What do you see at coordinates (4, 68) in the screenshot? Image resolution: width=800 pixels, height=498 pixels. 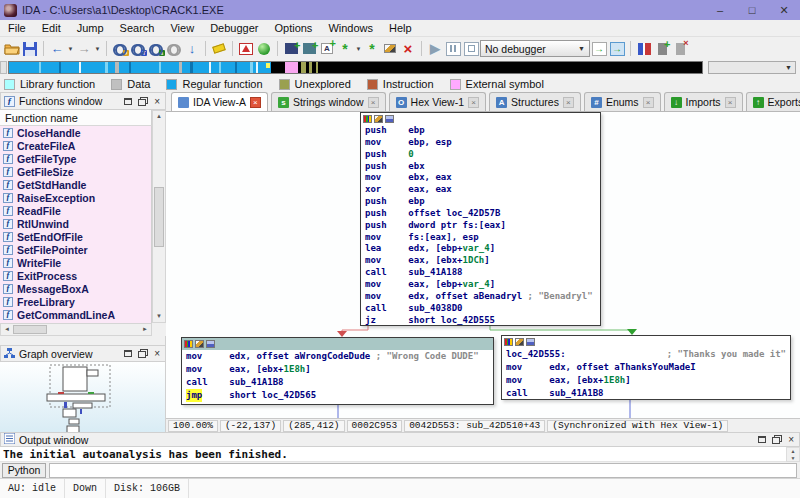 I see `navband-handle` at bounding box center [4, 68].